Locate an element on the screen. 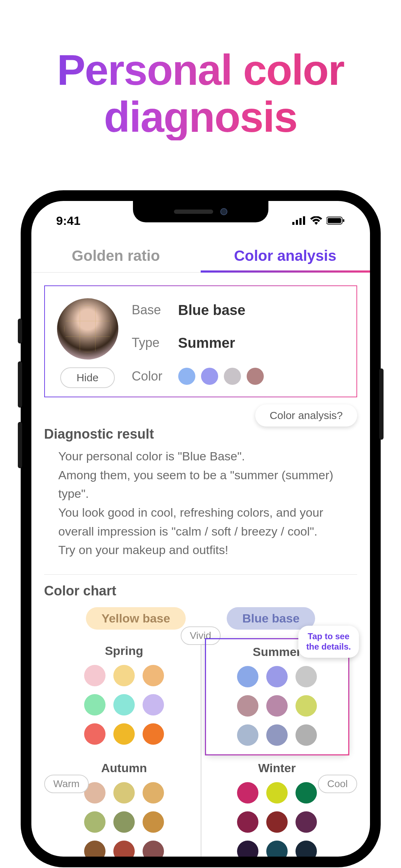 Image resolution: width=401 pixels, height=868 pixels. battery-icon is located at coordinates (336, 221).